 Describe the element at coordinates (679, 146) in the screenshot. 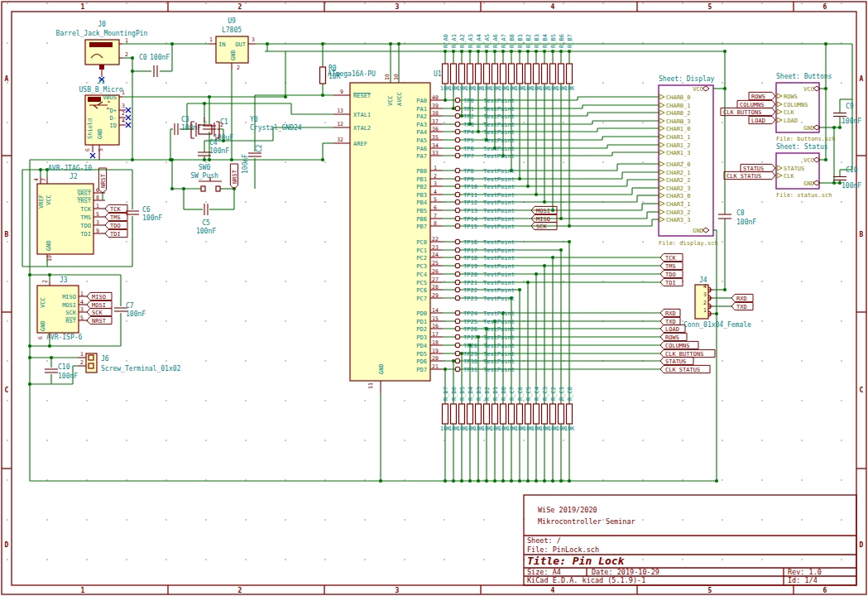

I see `sheet-pin: CHAR1_2` at that location.